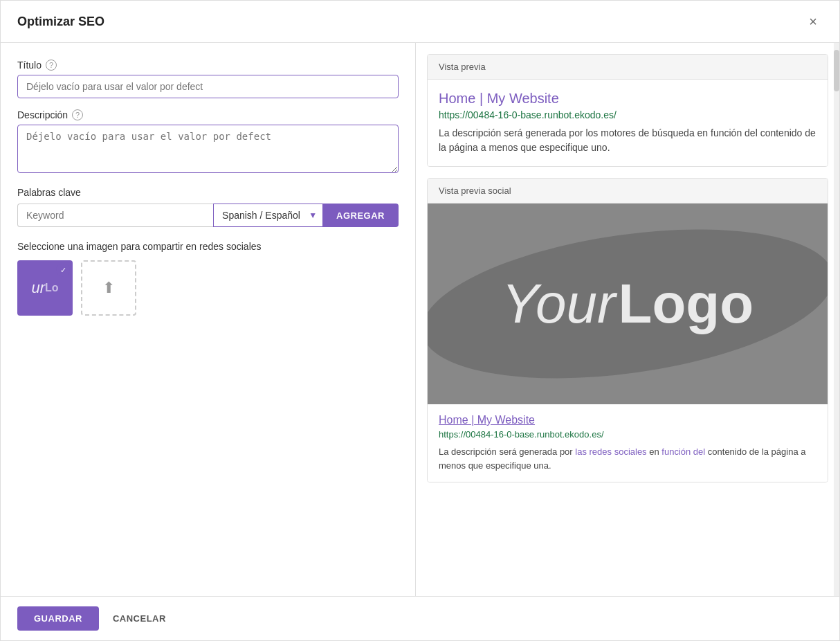  What do you see at coordinates (686, 304) in the screenshot?
I see `logo-text: Logo` at bounding box center [686, 304].